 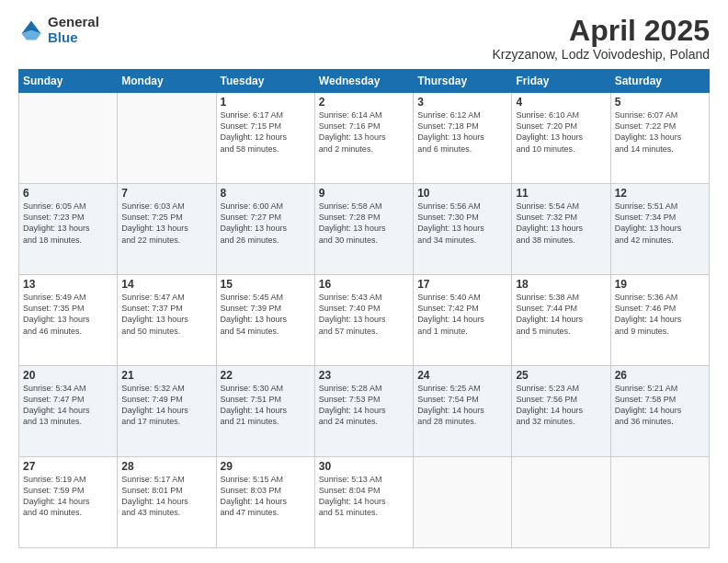 What do you see at coordinates (166, 315) in the screenshot?
I see `day-info: Sunrise: 5:47 AM Sunset: 7:37 PM Dayligh…` at bounding box center [166, 315].